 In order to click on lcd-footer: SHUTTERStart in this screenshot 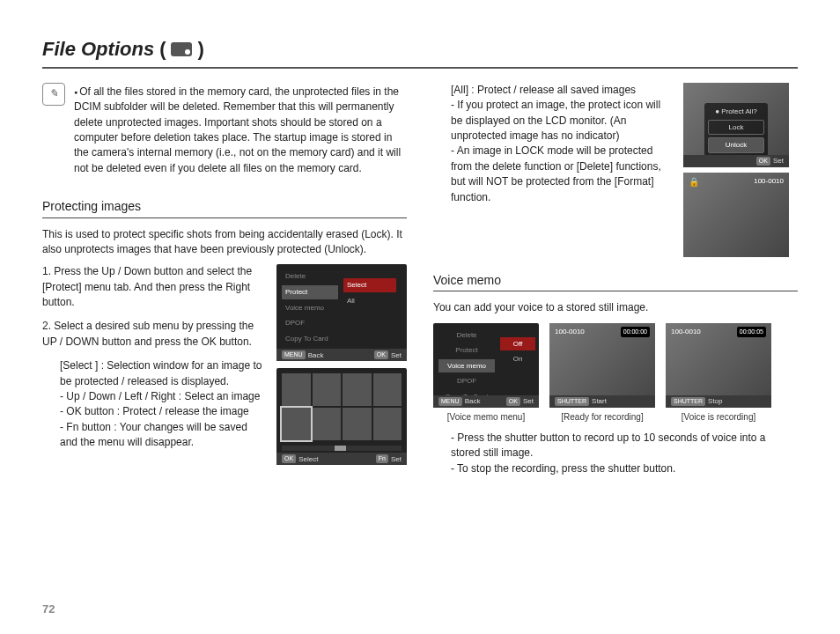, I will do `click(602, 402)`.